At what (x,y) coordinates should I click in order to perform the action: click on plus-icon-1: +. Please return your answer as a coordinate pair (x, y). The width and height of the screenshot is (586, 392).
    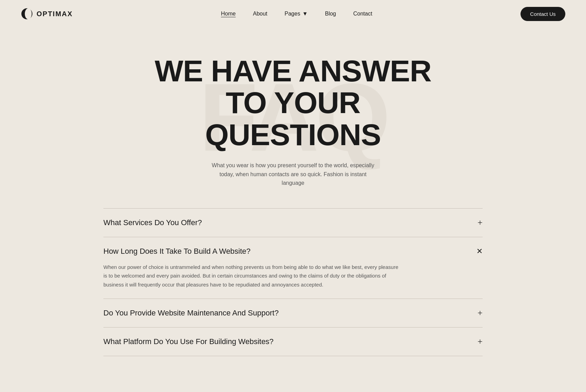
    Looking at the image, I should click on (480, 223).